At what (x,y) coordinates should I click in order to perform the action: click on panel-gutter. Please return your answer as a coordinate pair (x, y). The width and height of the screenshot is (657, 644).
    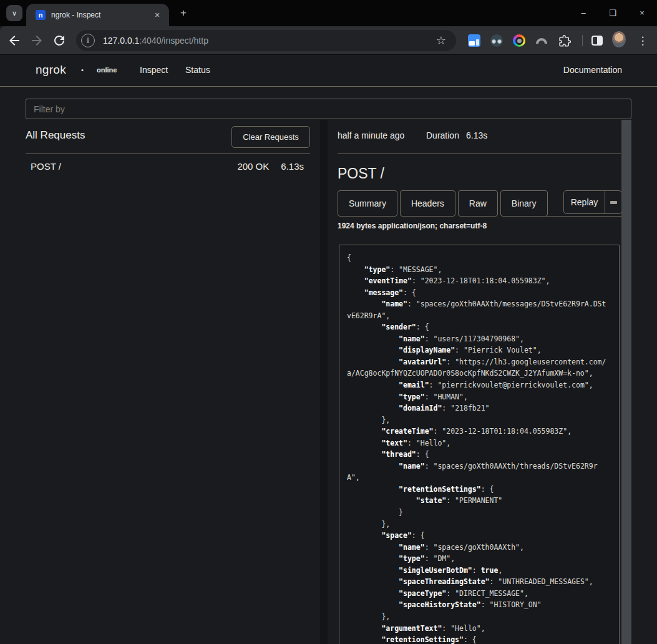
    Looking at the image, I should click on (324, 382).